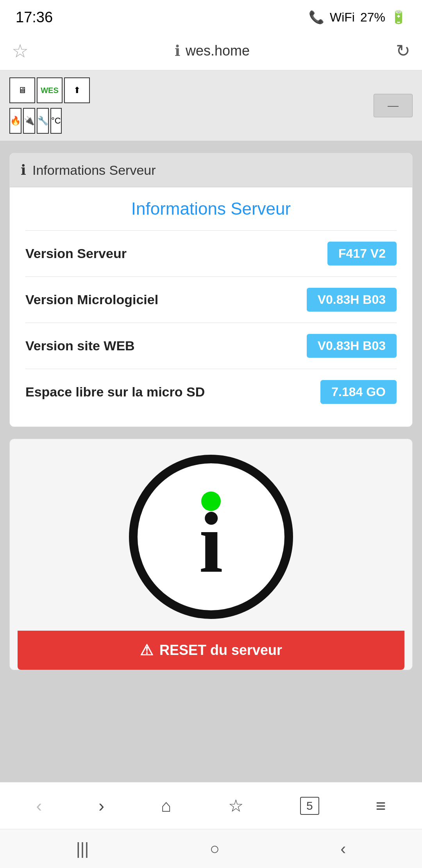 This screenshot has width=422, height=868. What do you see at coordinates (66, 106) in the screenshot?
I see `site-logo: 🖥 WES ⬆ 🔥 🔌 🔧 °C` at bounding box center [66, 106].